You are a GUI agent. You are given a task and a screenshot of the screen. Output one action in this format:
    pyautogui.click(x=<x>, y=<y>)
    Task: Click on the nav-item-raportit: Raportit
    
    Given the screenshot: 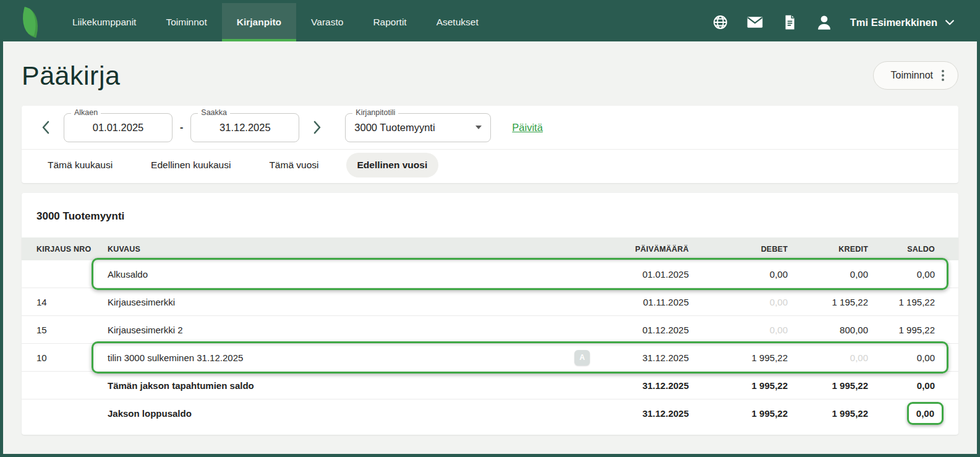 What is the action you would take?
    pyautogui.click(x=390, y=22)
    